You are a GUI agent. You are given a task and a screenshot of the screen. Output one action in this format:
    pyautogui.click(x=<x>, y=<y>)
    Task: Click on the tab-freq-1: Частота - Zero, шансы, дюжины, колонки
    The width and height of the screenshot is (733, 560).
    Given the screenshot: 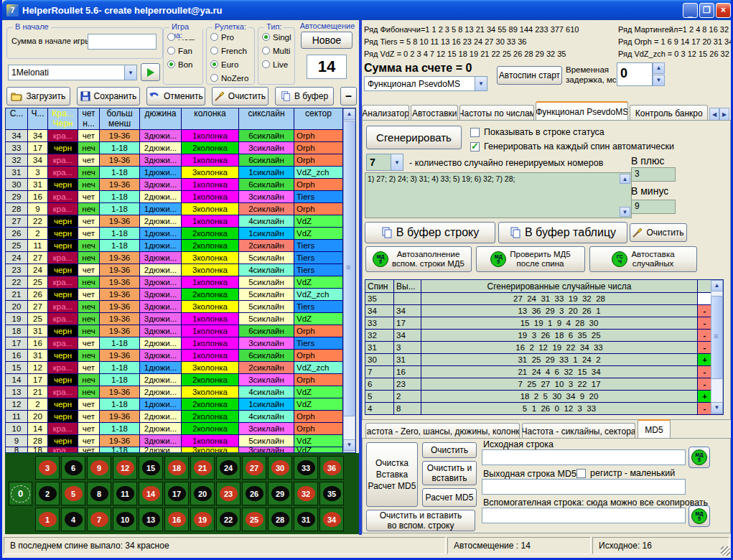 What is the action you would take?
    pyautogui.click(x=442, y=431)
    